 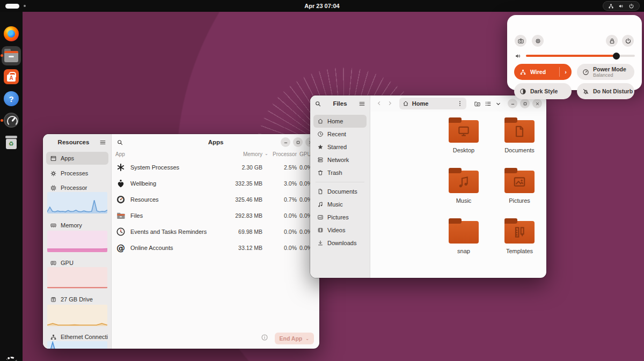 I want to click on monitor-icon, so click(x=464, y=131).